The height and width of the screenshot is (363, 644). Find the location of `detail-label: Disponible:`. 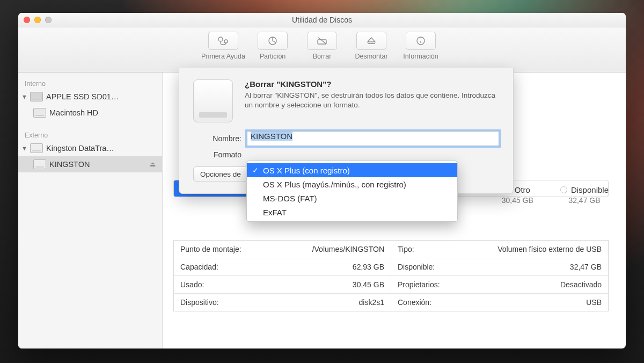

detail-label: Disponible: is located at coordinates (416, 267).